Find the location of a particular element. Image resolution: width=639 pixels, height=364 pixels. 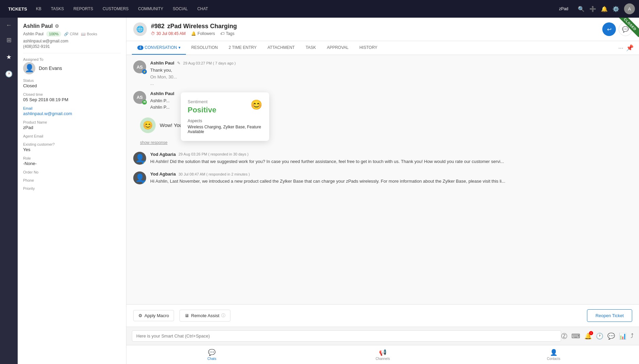

closed-corner: CLOSED is located at coordinates (627, 30).